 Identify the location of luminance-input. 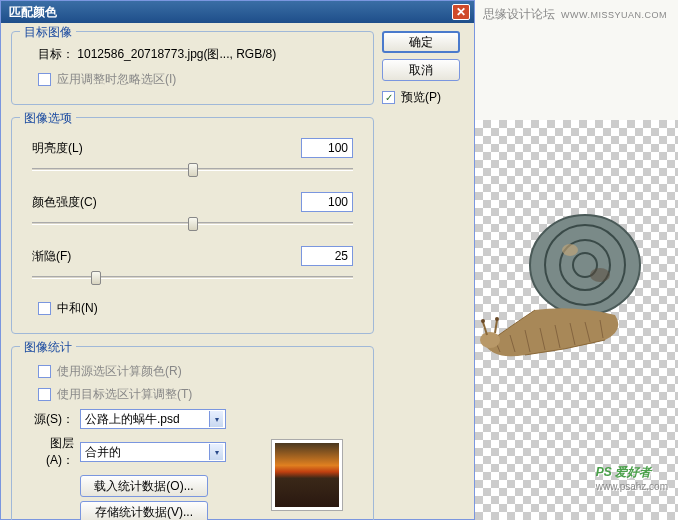
(327, 148).